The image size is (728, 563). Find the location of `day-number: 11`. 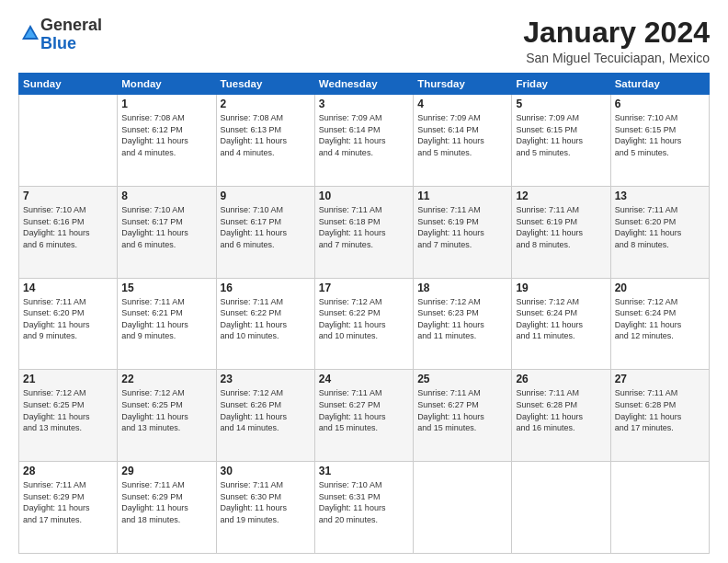

day-number: 11 is located at coordinates (462, 196).